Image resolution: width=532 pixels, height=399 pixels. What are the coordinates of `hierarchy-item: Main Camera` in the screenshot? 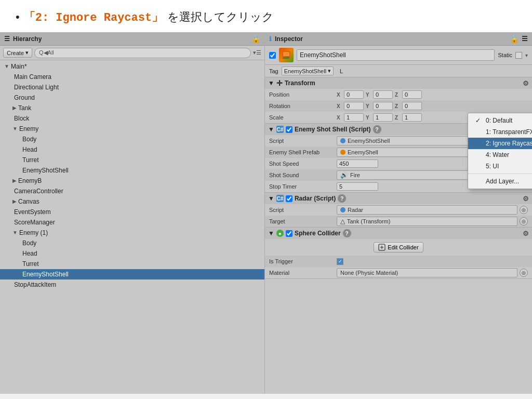 It's located at (132, 77).